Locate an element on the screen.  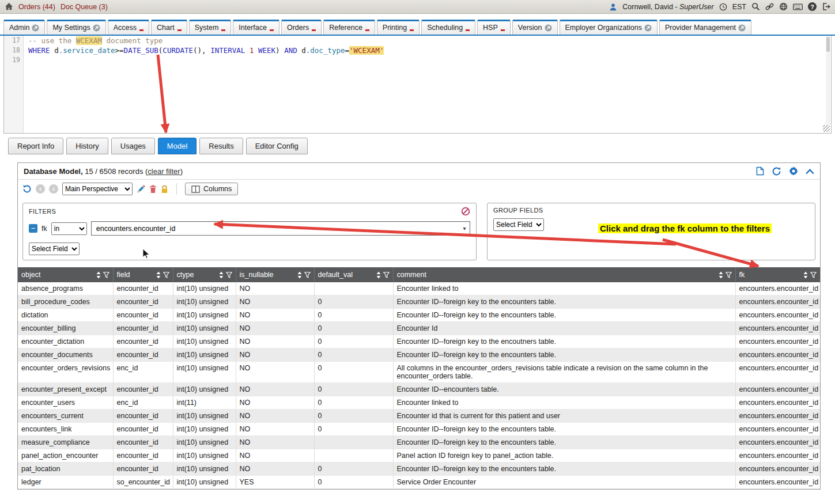
editor-scrollbar is located at coordinates (828, 81).